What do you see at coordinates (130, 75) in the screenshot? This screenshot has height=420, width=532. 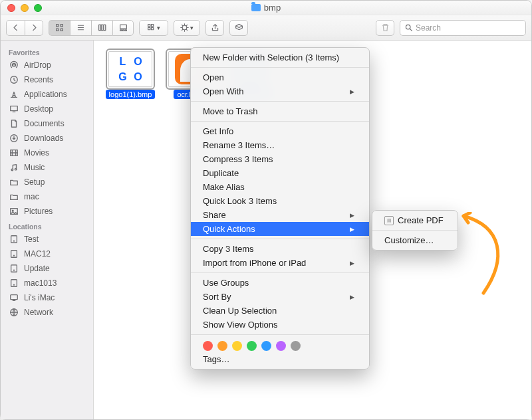 I see `file-item: LOGOlogo1(1).bmp` at bounding box center [130, 75].